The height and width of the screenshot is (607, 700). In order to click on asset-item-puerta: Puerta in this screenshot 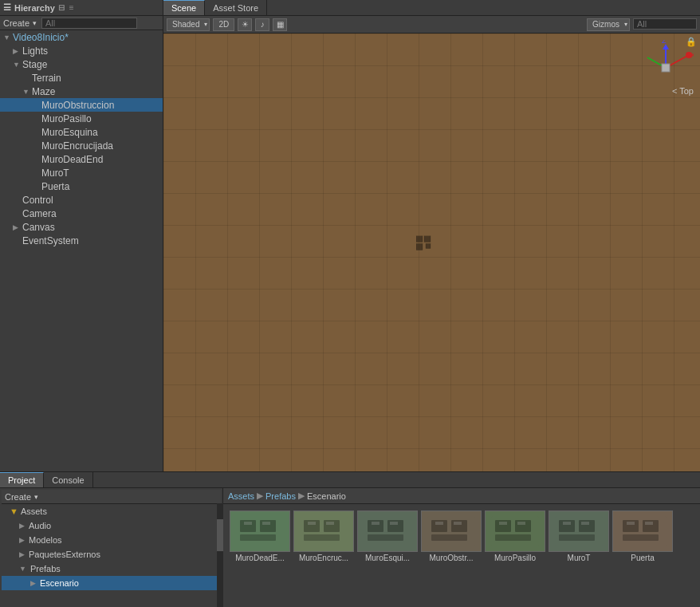, I will do `click(643, 536)`.